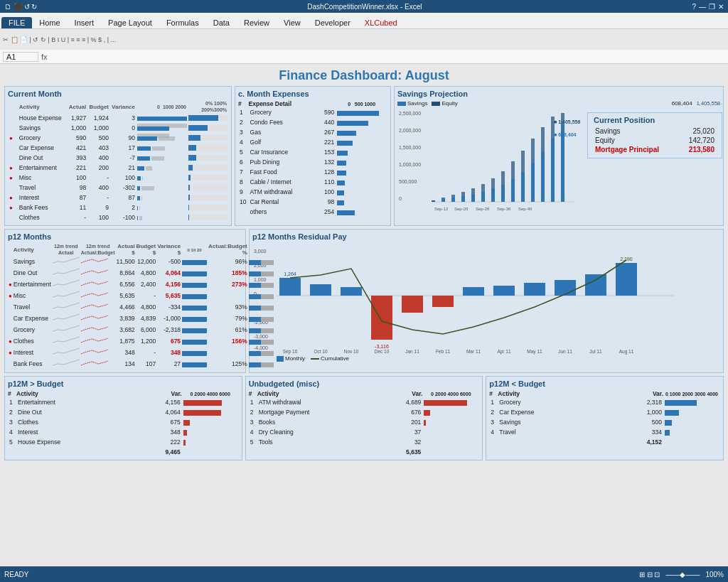  I want to click on tab-formulas: Formulas, so click(183, 23).